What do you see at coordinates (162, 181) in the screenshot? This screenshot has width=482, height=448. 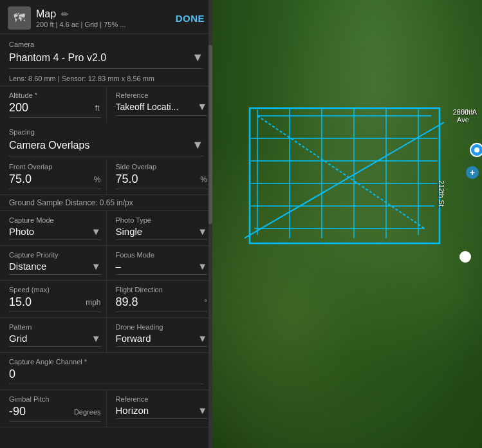 I see `side-overlap-value-row: 75.0 %` at bounding box center [162, 181].